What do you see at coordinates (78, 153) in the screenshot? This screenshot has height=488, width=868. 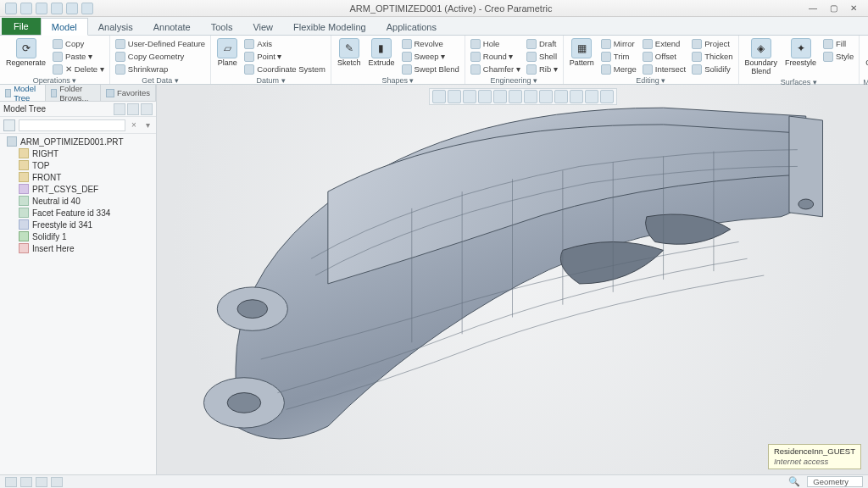 I see `tree-node: RIGHT` at bounding box center [78, 153].